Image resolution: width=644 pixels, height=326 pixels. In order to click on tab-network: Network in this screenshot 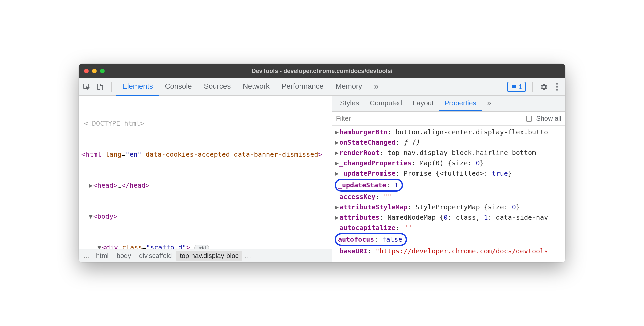, I will do `click(256, 87)`.